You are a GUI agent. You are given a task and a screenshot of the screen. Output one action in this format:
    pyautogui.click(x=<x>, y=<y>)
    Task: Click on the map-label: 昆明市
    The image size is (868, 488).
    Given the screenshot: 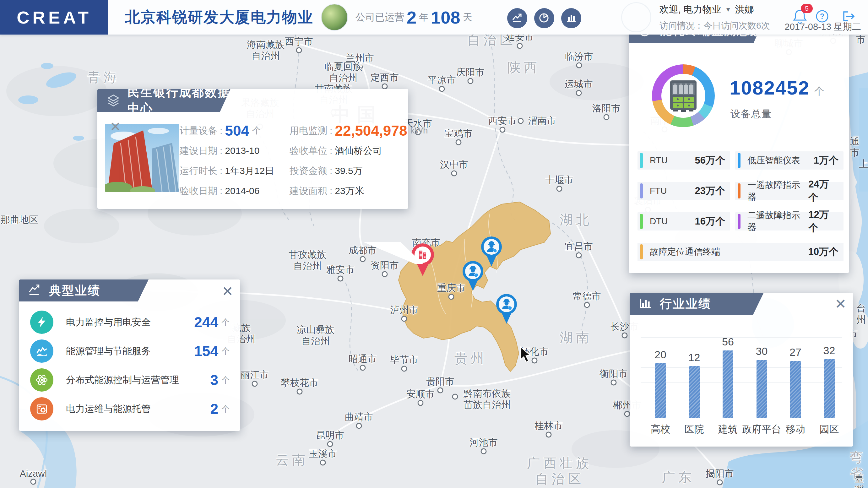 What is the action you would take?
    pyautogui.click(x=330, y=435)
    